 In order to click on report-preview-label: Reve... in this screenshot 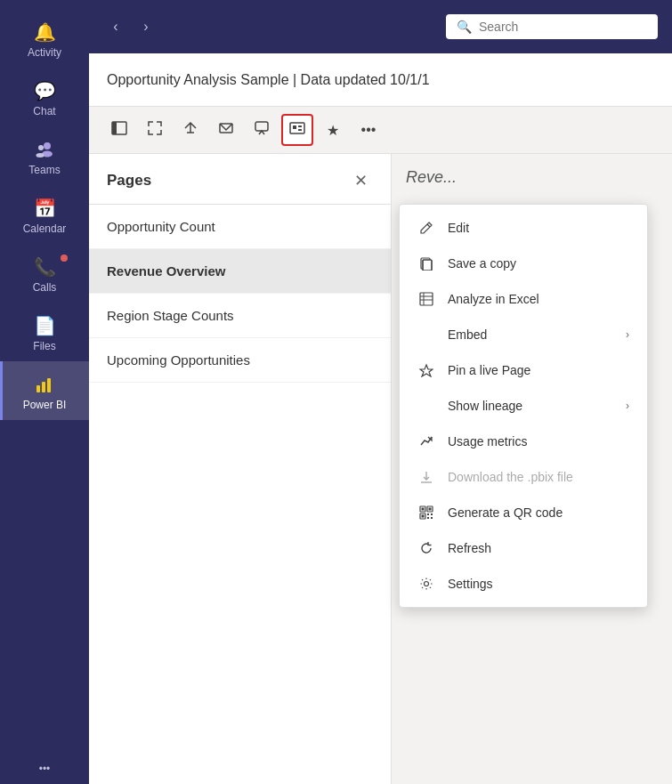, I will do `click(431, 178)`.